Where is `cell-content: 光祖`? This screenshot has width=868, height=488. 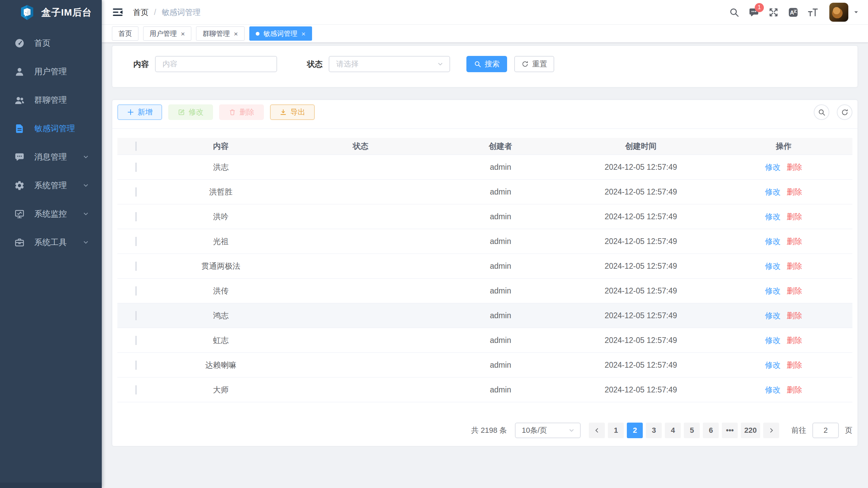 cell-content: 光祖 is located at coordinates (221, 241).